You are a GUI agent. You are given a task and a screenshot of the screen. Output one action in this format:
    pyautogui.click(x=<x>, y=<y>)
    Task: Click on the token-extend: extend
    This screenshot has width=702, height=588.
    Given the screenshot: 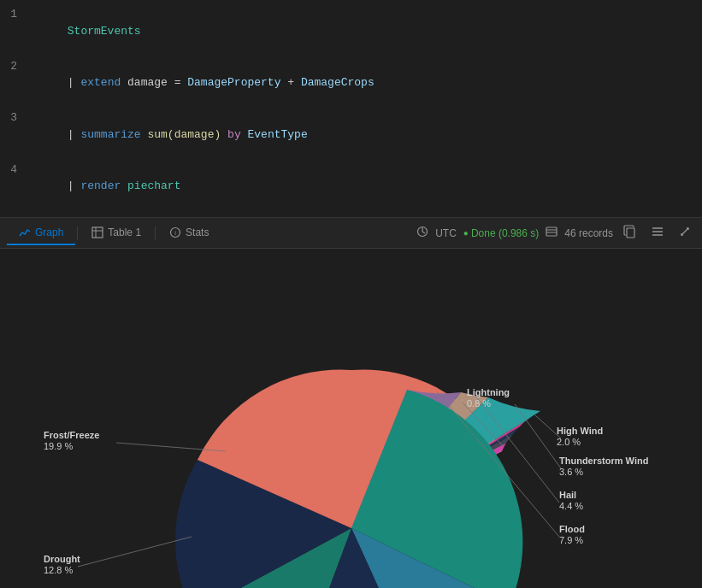 What is the action you would take?
    pyautogui.click(x=101, y=82)
    